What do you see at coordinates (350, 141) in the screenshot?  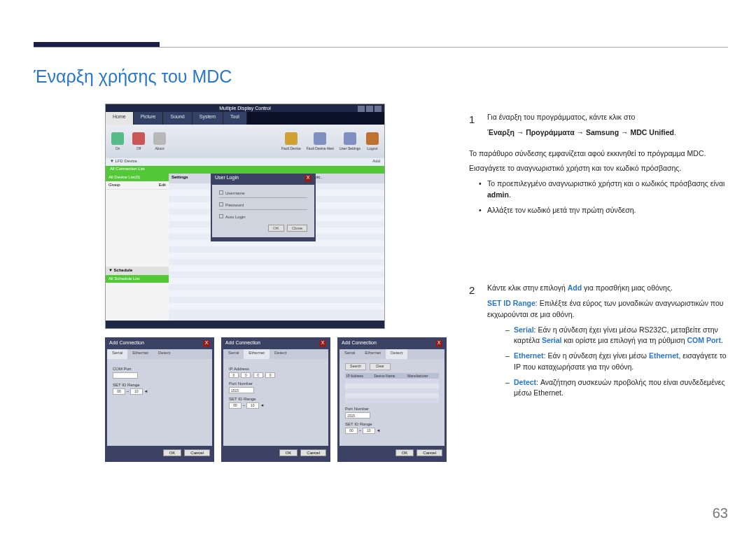 I see `user-settings-button: User Settings` at bounding box center [350, 141].